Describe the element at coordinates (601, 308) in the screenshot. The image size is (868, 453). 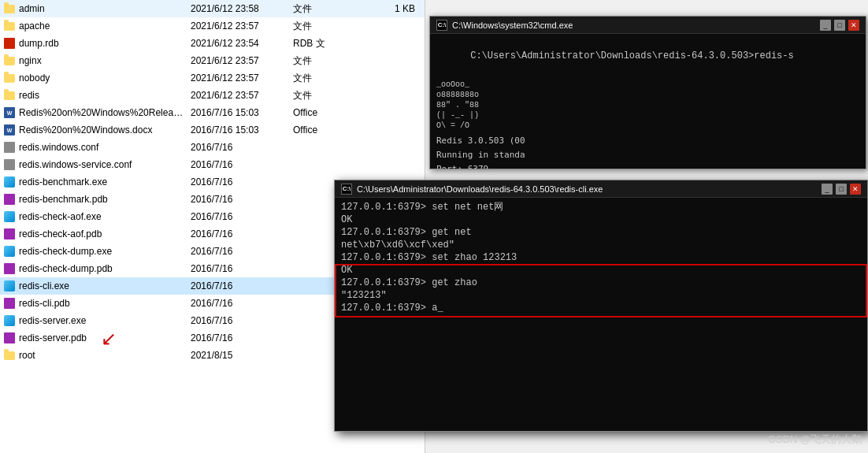
I see `cmd-line: 127.0.0.1:6379> a_` at that location.